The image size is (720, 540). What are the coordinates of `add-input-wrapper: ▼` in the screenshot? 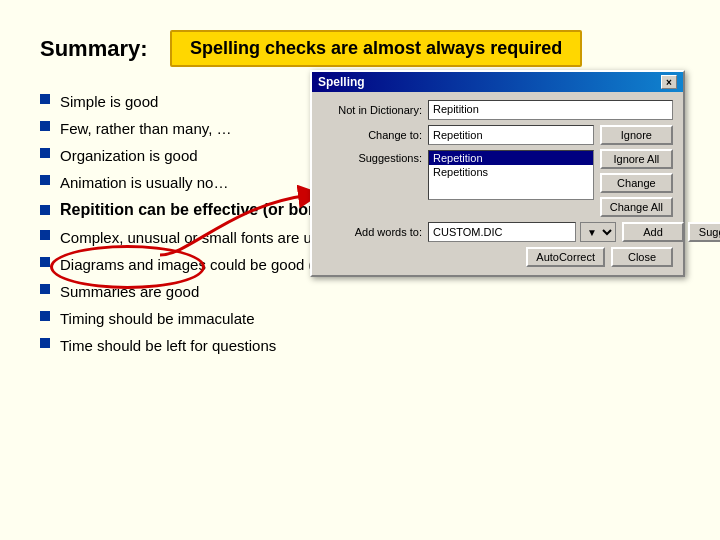 It's located at (522, 232).